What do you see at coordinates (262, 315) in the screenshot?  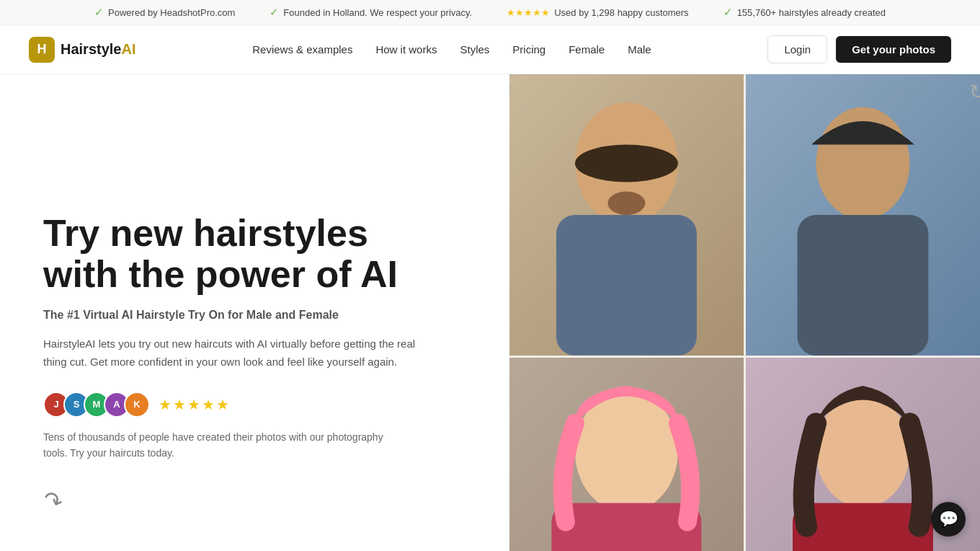 I see `hero-subtitle: The #1 Virtual AI Hairstyle Try On for M…` at bounding box center [262, 315].